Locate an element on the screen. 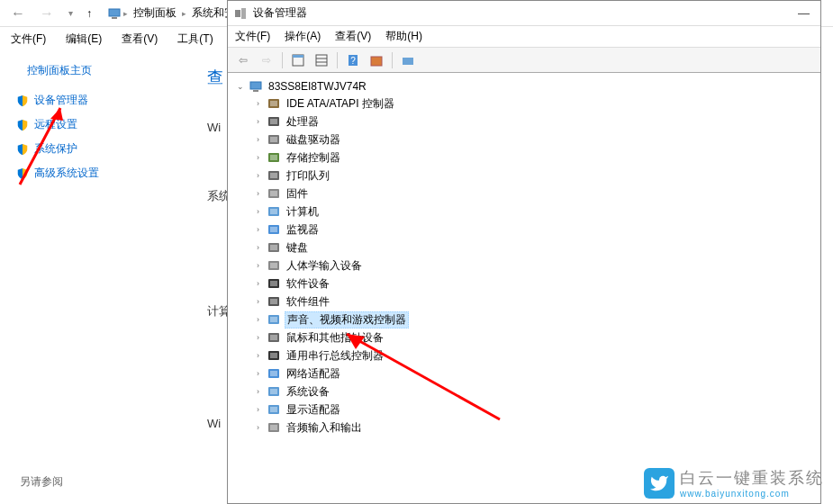 This screenshot has height=504, width=833. tree-item: ›鼠标和其他指针设备 is located at coordinates (528, 338).